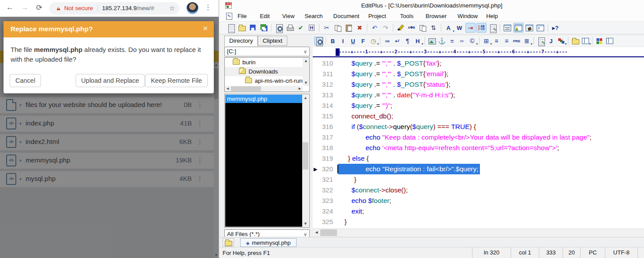 Image resolution: width=644 pixels, height=258 pixels. What do you see at coordinates (432, 41) in the screenshot?
I see `image-icon` at bounding box center [432, 41].